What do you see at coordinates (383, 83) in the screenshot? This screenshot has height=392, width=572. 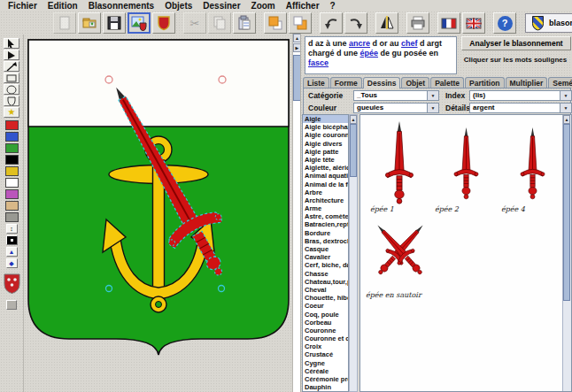 I see `tab-dessins: Dessins` at bounding box center [383, 83].